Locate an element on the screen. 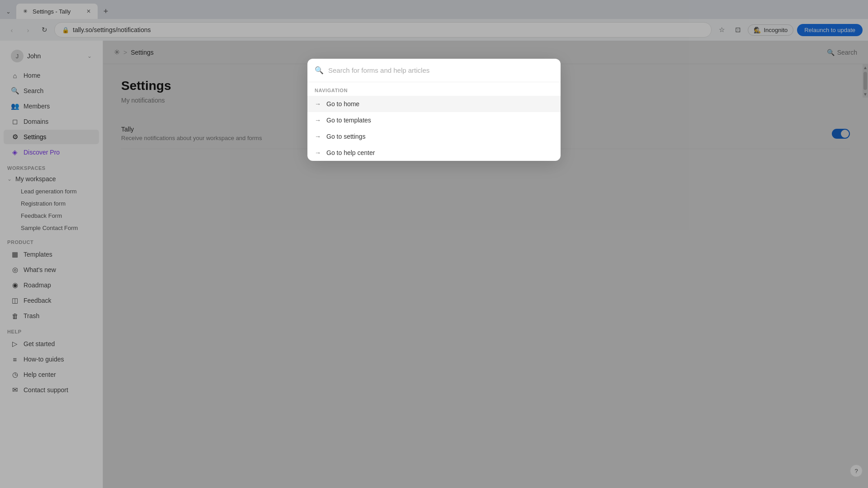  search-item-label: Go to settings is located at coordinates (440, 136).